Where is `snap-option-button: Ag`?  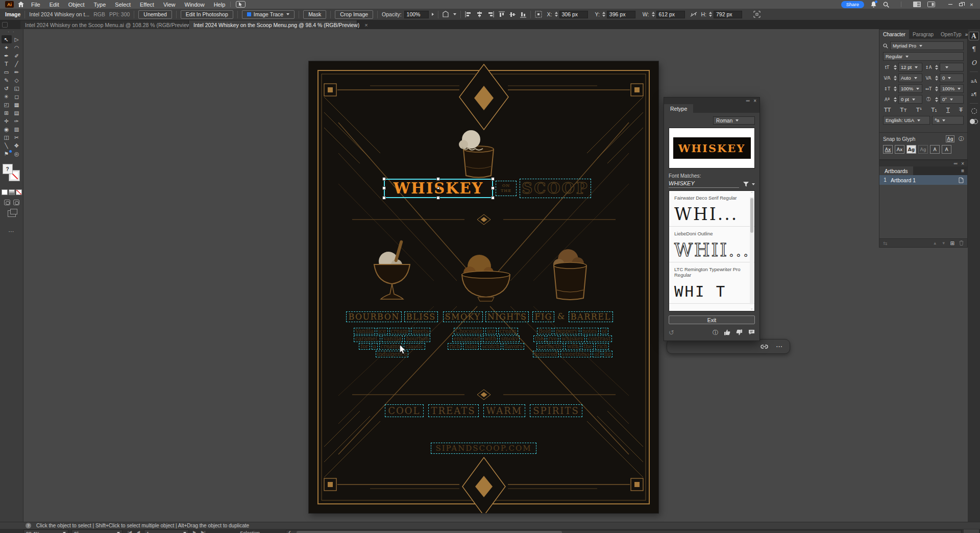
snap-option-button: Ag is located at coordinates (912, 149).